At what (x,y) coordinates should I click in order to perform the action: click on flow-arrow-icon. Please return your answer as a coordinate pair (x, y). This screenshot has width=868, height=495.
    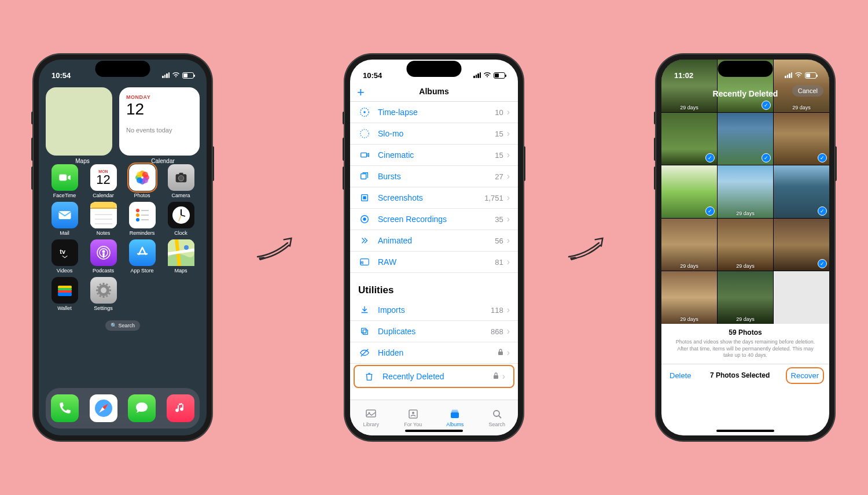
    Looking at the image, I should click on (590, 248).